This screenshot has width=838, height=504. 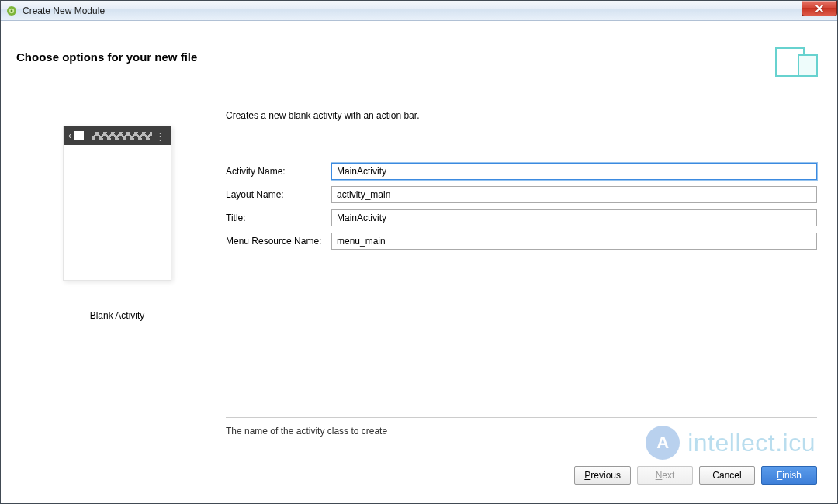 I want to click on input-layout-name, so click(x=574, y=195).